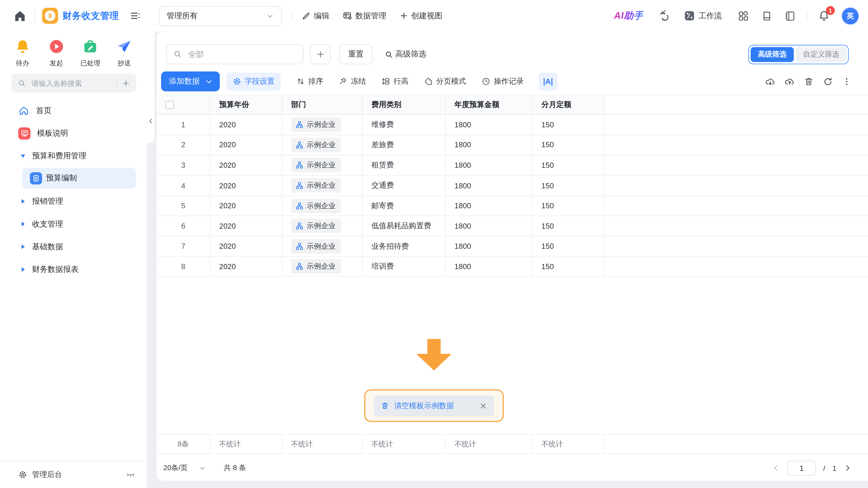 The image size is (868, 488). Describe the element at coordinates (73, 202) in the screenshot. I see `sidebar-group-reimburse: 报销管理` at that location.